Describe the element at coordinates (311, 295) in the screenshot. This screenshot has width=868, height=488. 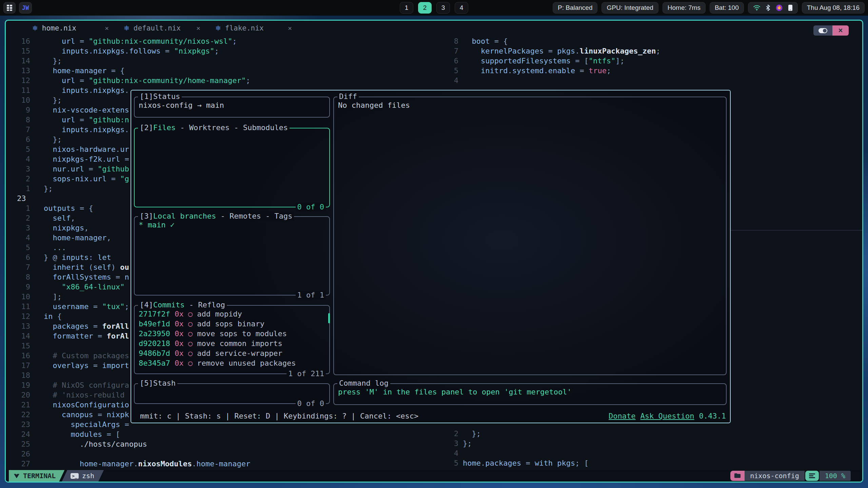
I see `branches-count: 1 of 1` at that location.